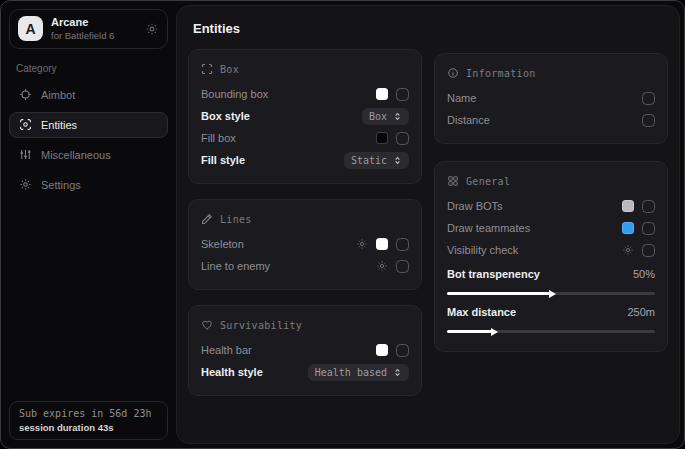 The height and width of the screenshot is (449, 685). Describe the element at coordinates (551, 98) in the screenshot. I see `name-row: Name` at that location.